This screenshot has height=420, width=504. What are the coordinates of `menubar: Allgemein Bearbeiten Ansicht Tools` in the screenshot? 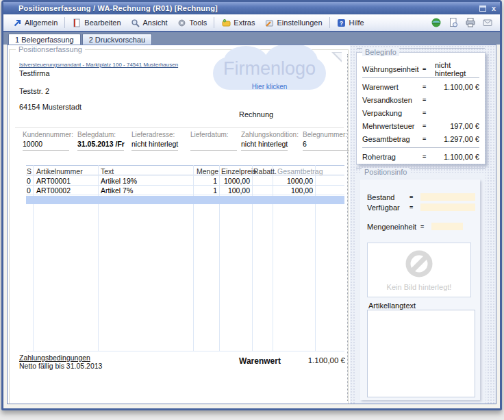 It's located at (252, 23).